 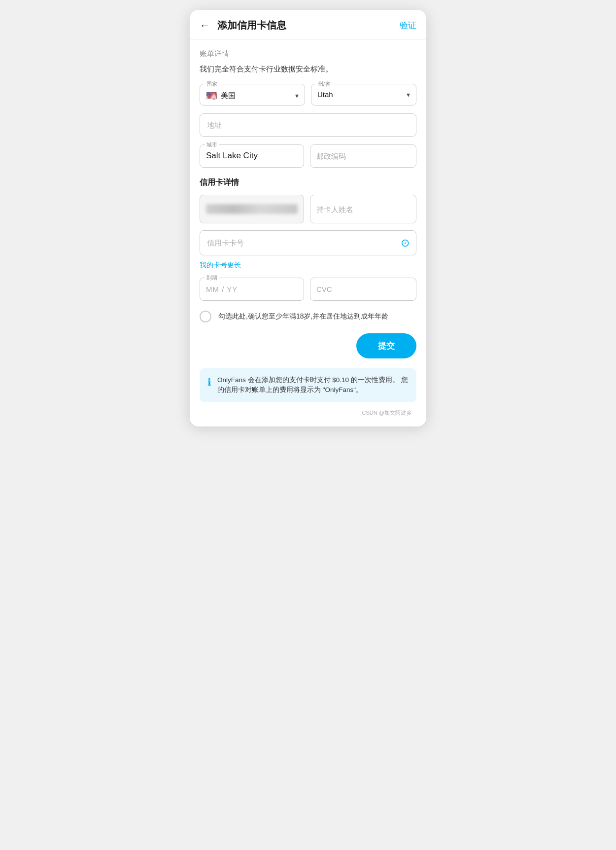 I want to click on cvc-input, so click(x=363, y=289).